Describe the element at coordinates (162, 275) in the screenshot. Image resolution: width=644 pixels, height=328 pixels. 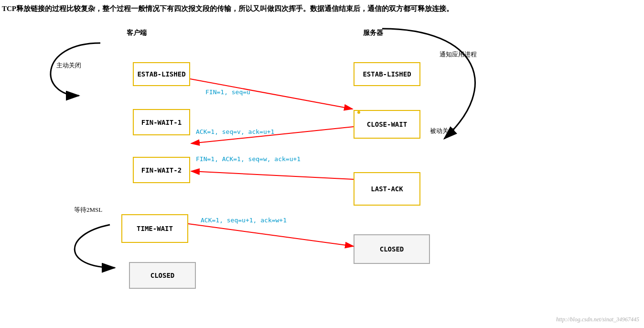
I see `client-closed-box: CLOSED` at that location.